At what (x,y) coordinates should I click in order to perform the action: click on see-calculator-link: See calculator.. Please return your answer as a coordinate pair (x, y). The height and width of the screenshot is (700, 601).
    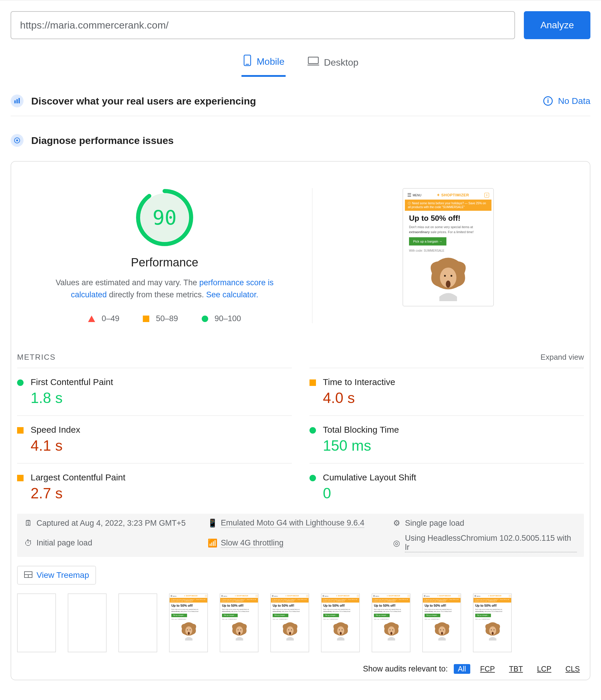
    Looking at the image, I should click on (232, 295).